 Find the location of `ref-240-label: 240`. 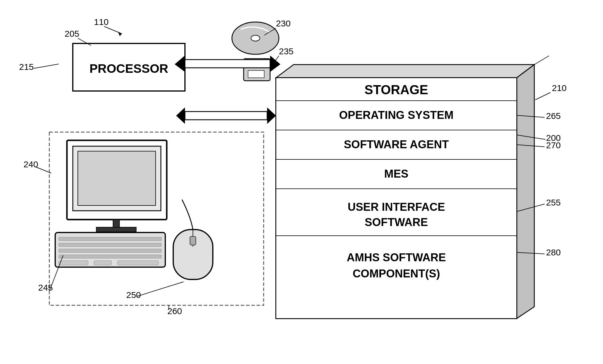

ref-240-label: 240 is located at coordinates (31, 164).